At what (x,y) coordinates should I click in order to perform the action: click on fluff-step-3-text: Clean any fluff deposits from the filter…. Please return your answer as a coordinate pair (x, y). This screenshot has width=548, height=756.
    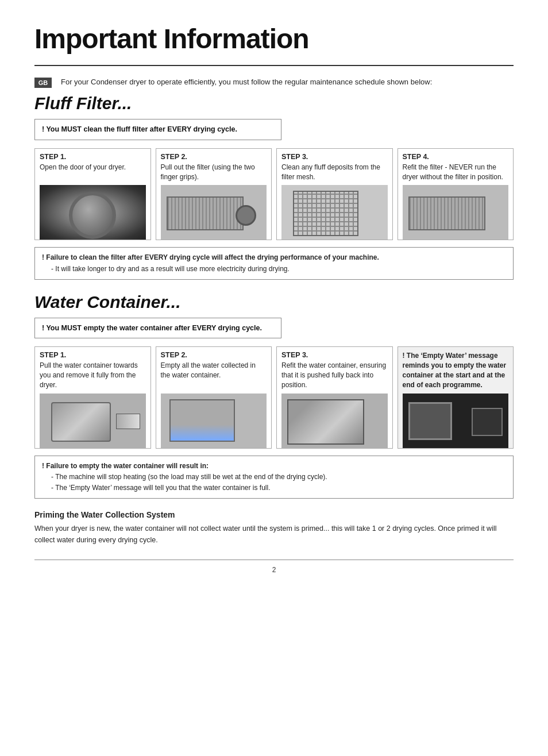
    Looking at the image, I should click on (334, 172).